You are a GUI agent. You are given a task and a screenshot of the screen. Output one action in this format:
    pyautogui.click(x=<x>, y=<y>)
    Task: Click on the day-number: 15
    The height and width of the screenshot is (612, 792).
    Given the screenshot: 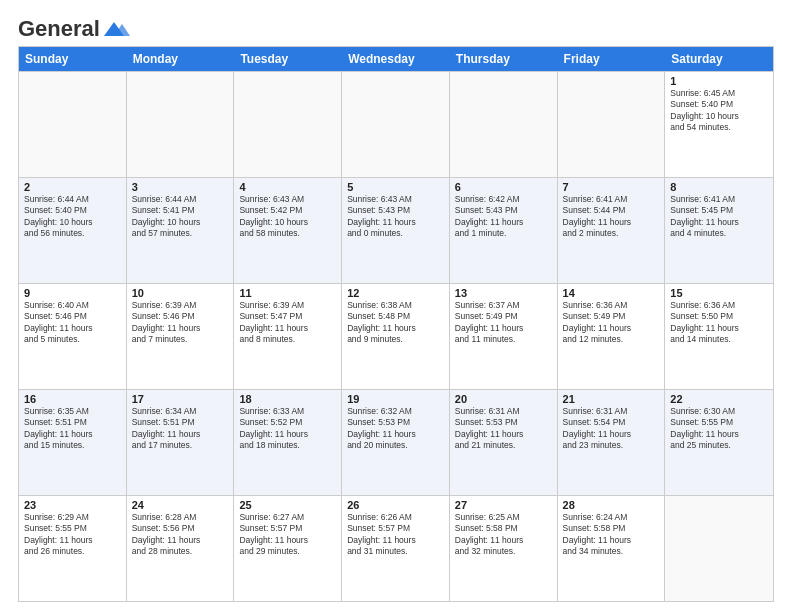 What is the action you would take?
    pyautogui.click(x=719, y=293)
    